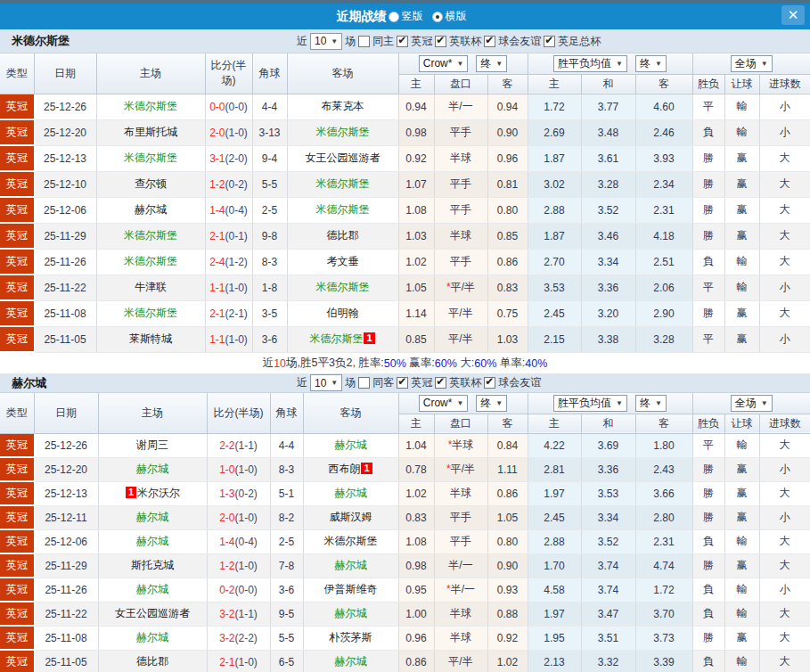 Image resolution: width=810 pixels, height=672 pixels. What do you see at coordinates (485, 364) in the screenshot?
I see `summary-text-part: 60%` at bounding box center [485, 364].